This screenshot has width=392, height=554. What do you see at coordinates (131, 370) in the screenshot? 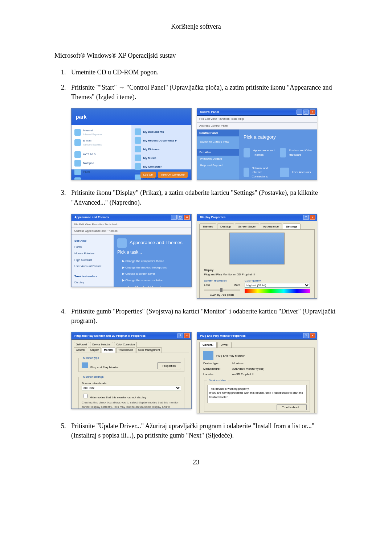
I see `screenshot-monitor-properties: Plug and Play Monitor and 3D Prophet III…` at bounding box center [131, 370].